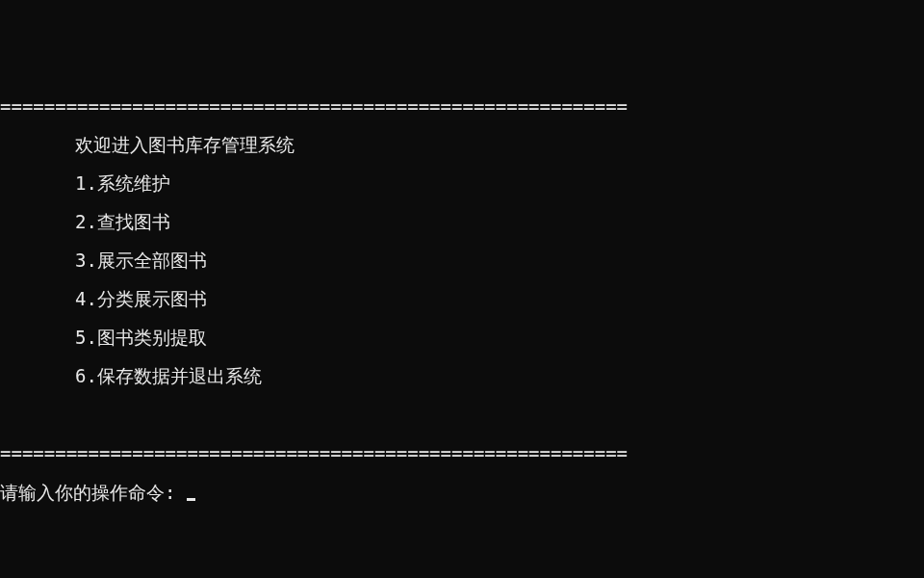 This screenshot has width=924, height=578. Describe the element at coordinates (462, 492) in the screenshot. I see `prompt-line: 请输入你的操作命令:` at that location.